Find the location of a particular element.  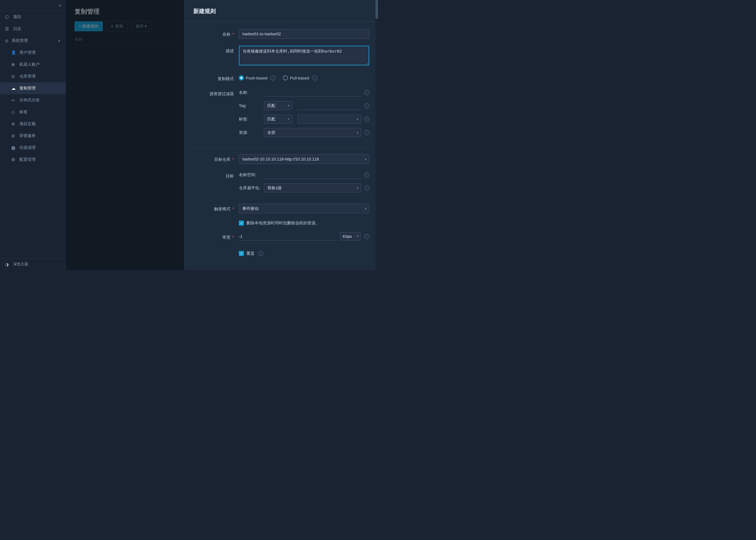

sidebar-collapse-button: « is located at coordinates (33, 5).